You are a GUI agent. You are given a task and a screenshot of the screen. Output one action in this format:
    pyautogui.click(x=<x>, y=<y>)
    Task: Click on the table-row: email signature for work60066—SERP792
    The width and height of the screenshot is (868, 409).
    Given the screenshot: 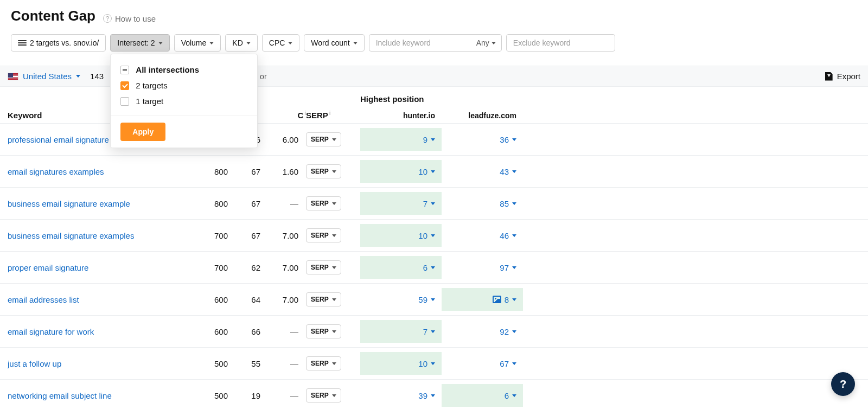 What is the action you would take?
    pyautogui.click(x=434, y=332)
    